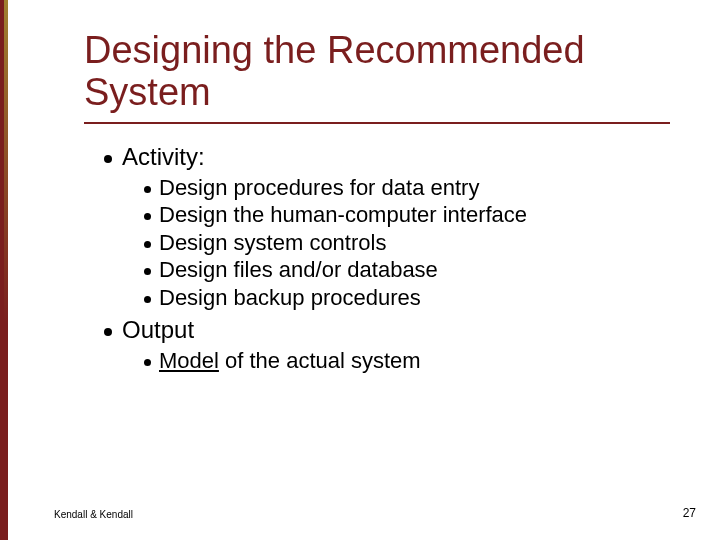 This screenshot has height=540, width=720. I want to click on underlined-text: Model, so click(189, 360).